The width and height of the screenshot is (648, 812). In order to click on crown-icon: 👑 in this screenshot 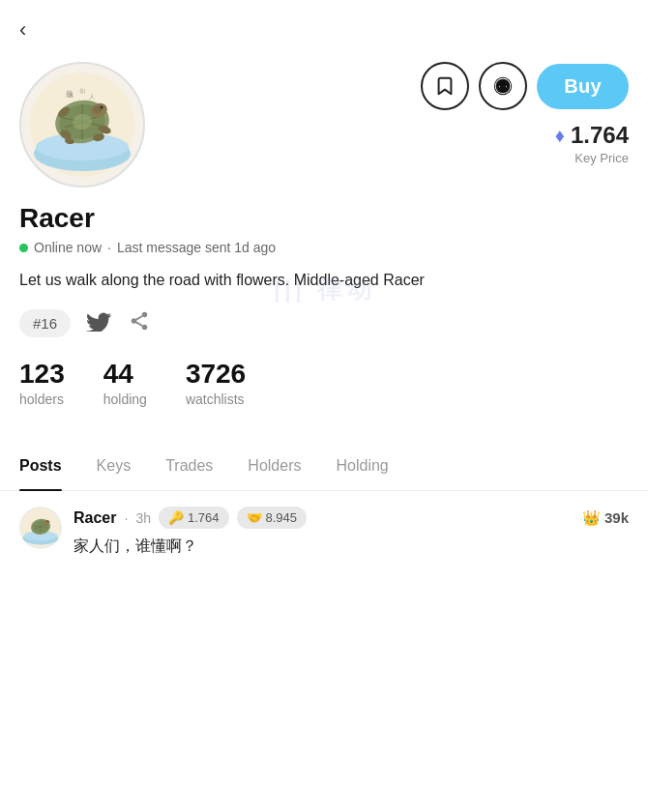, I will do `click(592, 518)`.